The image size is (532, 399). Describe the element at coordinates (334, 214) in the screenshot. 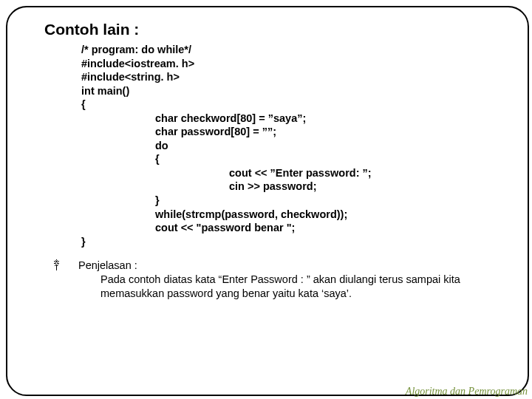

I see `code-line: while(strcmp(password, checkword));` at that location.